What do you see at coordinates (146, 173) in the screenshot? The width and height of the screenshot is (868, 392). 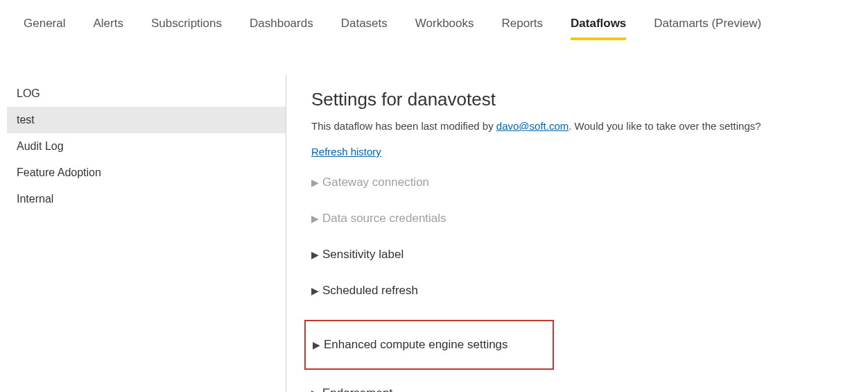 I see `sidebar-item-feature-adoption: Feature Adoption` at bounding box center [146, 173].